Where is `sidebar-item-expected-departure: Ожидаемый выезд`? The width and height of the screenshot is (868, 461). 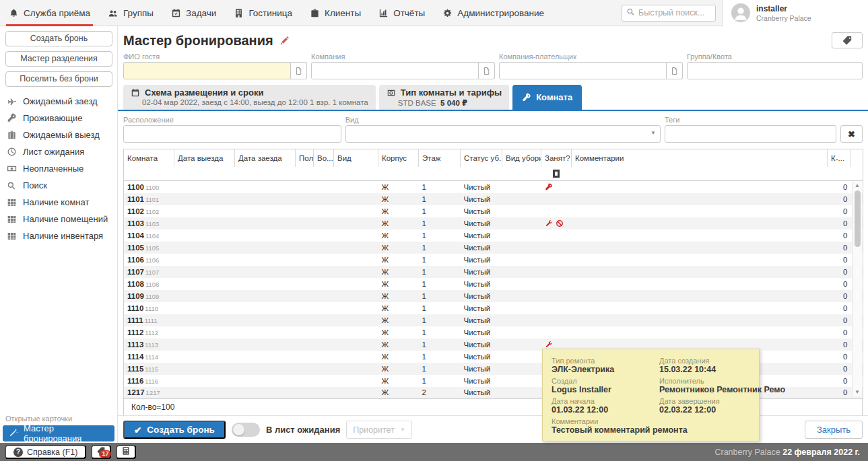 sidebar-item-expected-departure: Ожидаемый выезд is located at coordinates (59, 135).